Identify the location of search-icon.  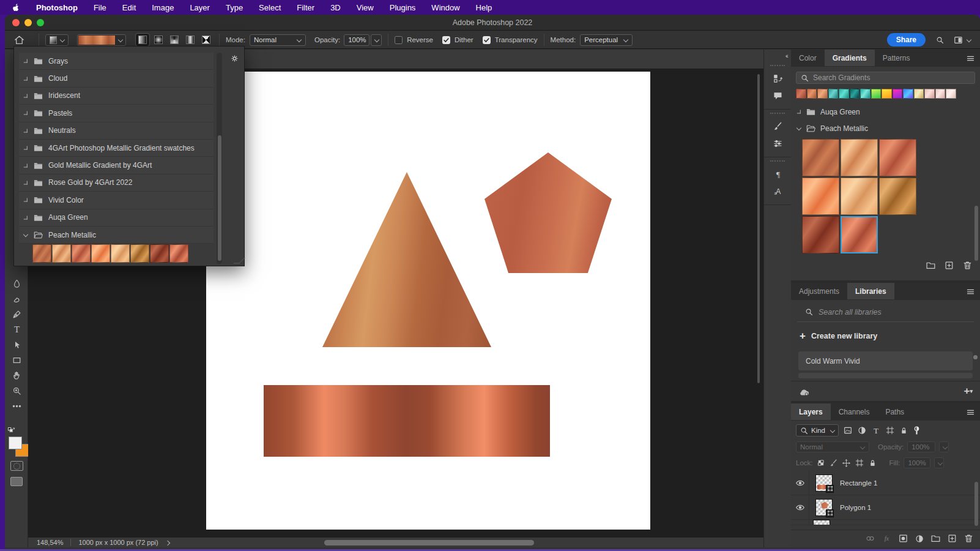
(940, 40).